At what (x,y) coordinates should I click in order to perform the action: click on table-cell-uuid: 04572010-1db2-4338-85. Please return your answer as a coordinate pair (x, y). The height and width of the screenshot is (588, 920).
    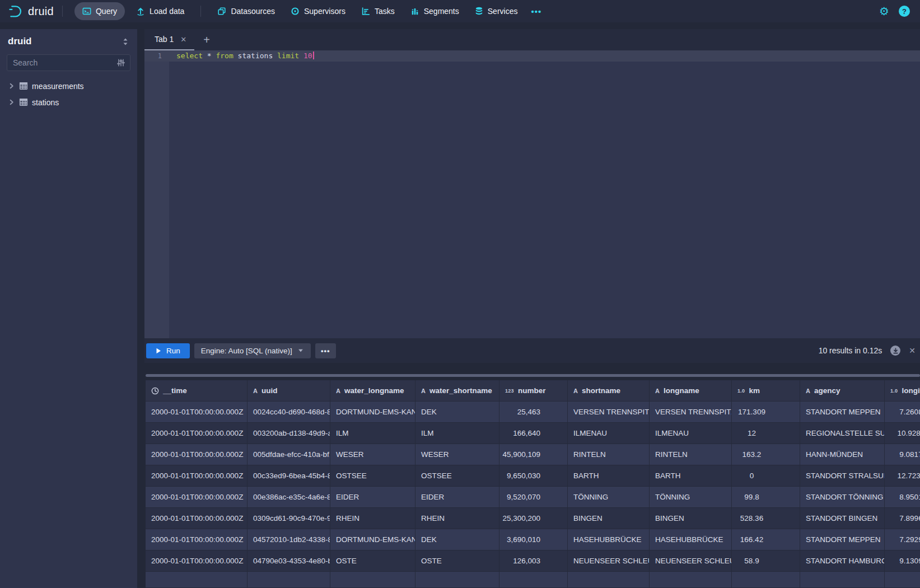
    Looking at the image, I should click on (289, 540).